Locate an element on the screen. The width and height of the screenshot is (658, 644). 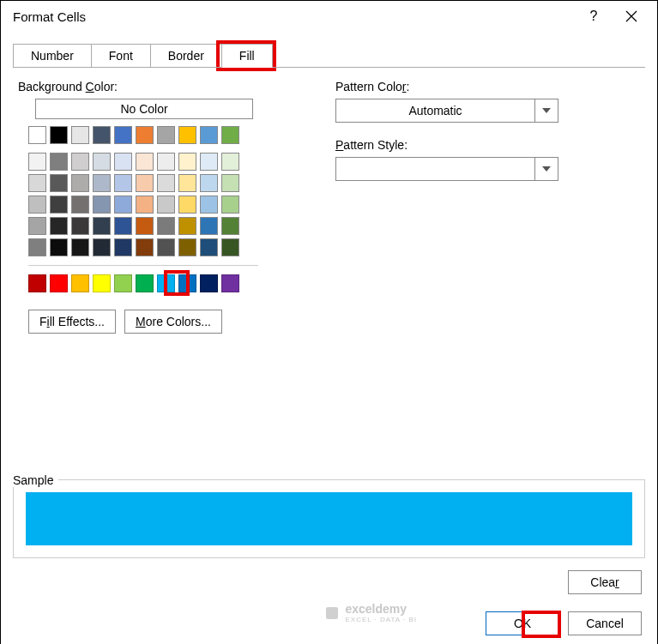
tabbar: Number Font Border Fill is located at coordinates (335, 56).